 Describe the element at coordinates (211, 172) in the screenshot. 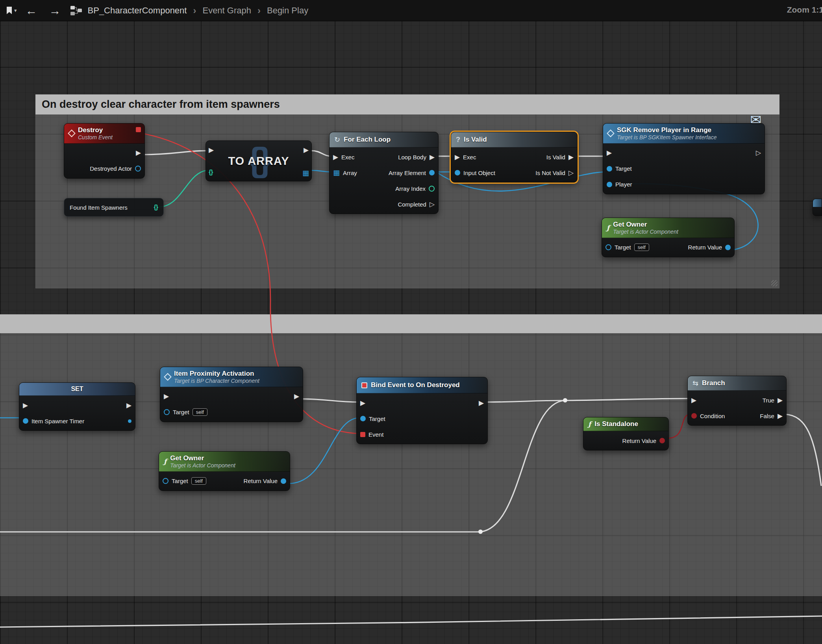

I see `set-in-pin: {}` at that location.